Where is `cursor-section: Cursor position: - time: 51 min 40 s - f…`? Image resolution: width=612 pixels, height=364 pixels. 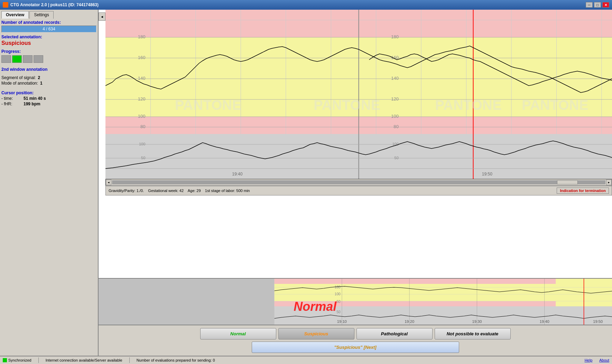
cursor-section: Cursor position: - time: 51 min 40 s - f… is located at coordinates (49, 99).